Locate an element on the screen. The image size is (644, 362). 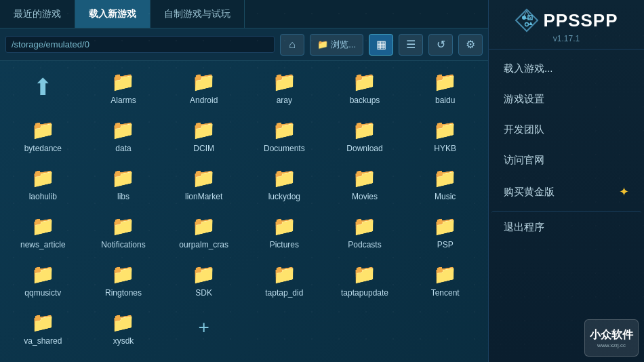
file-item: 📁news_article is located at coordinates (43, 232).